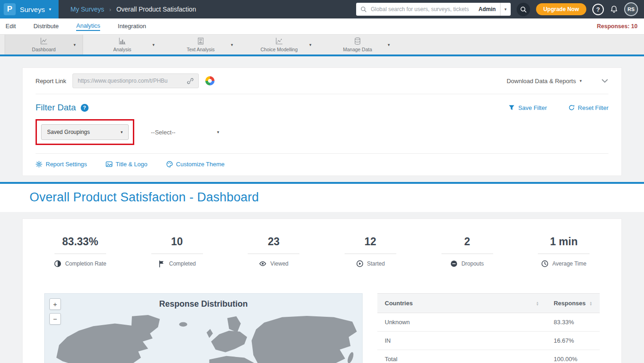  Describe the element at coordinates (506, 9) in the screenshot. I see `search-scope-dropdown: ▾` at that location.